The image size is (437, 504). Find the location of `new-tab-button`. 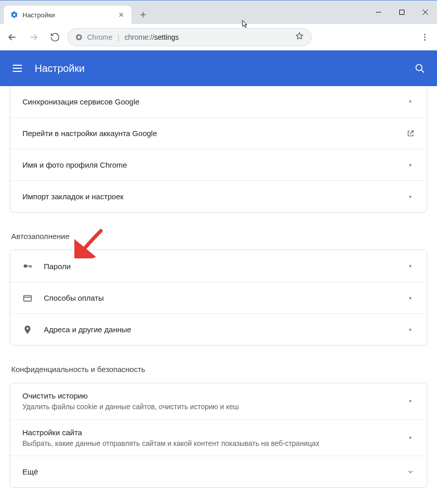

new-tab-button is located at coordinates (143, 15).